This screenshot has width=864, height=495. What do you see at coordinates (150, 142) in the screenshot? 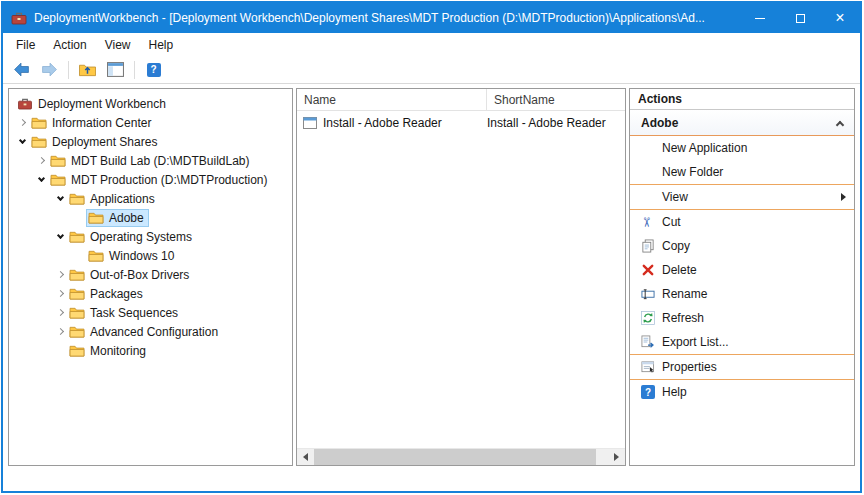
I see `tree-item-deployment-shares: Deployment Shares` at bounding box center [150, 142].